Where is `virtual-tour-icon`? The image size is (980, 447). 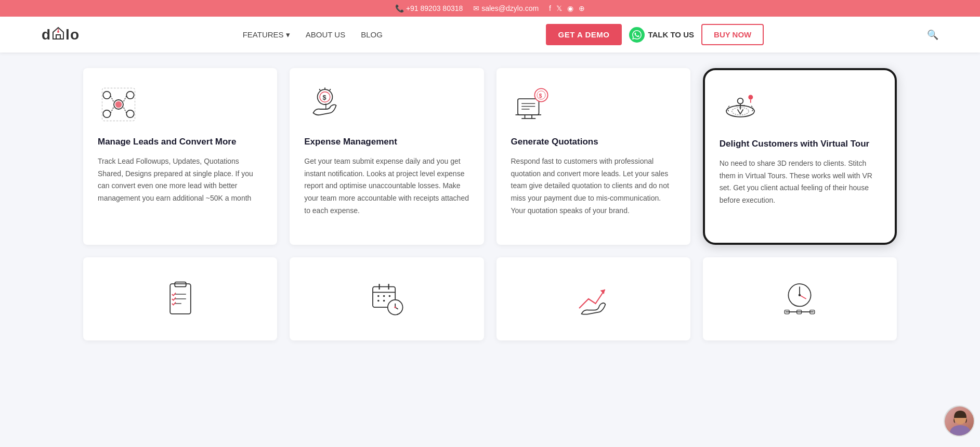
virtual-tour-icon is located at coordinates (740, 107).